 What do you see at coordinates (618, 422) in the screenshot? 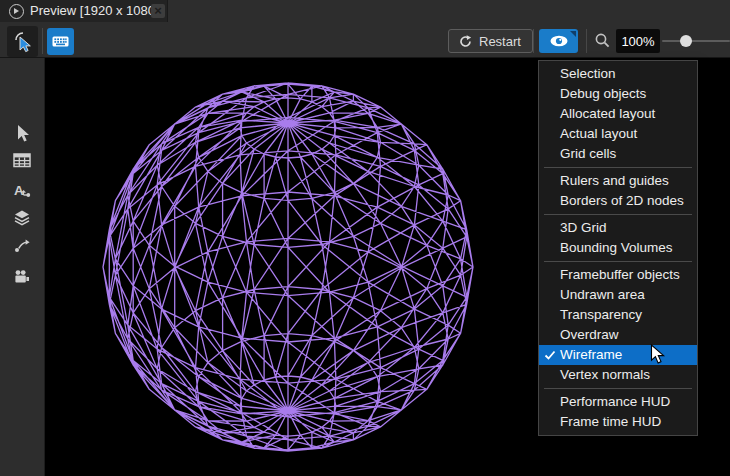
I see `menu-item-frame-time-hud: Frame time HUD` at bounding box center [618, 422].